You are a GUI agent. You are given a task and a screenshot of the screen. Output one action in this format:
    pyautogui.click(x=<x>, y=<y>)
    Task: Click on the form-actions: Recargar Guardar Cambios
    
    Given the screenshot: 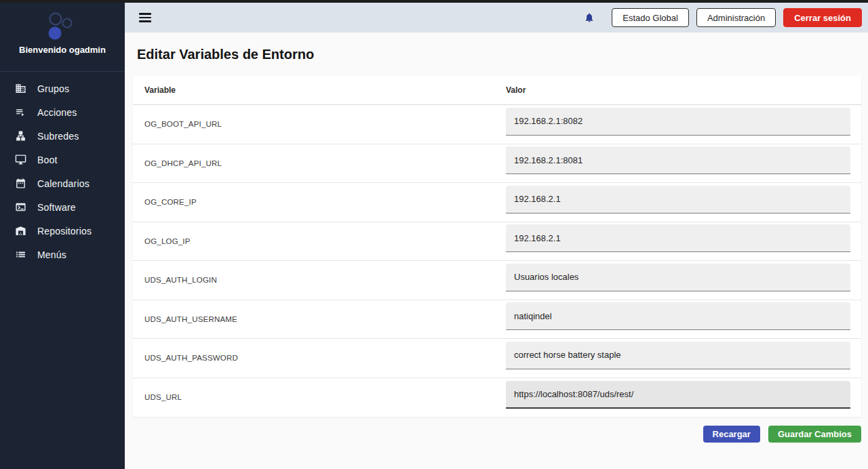 What is the action you would take?
    pyautogui.click(x=497, y=434)
    